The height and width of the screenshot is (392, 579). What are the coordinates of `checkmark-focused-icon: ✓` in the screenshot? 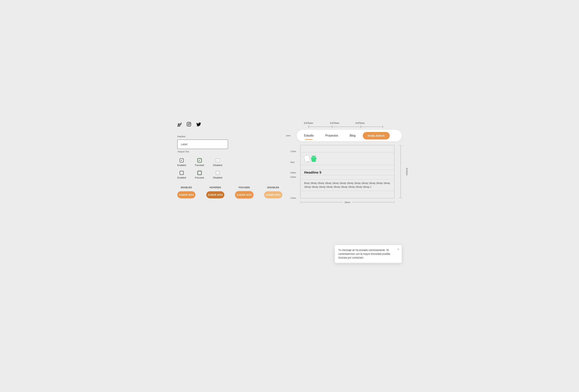 It's located at (200, 160).